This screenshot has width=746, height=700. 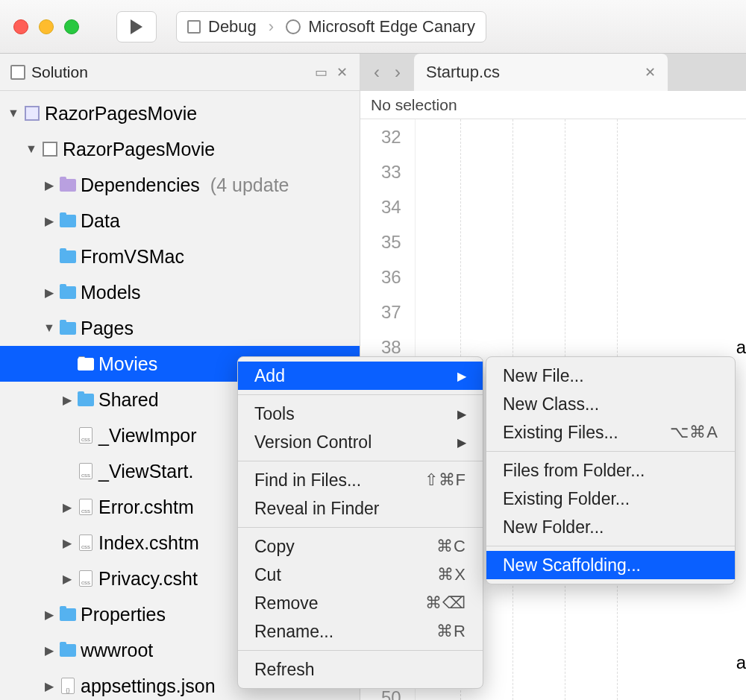 I want to click on json-file-icon: {}, so click(x=68, y=686).